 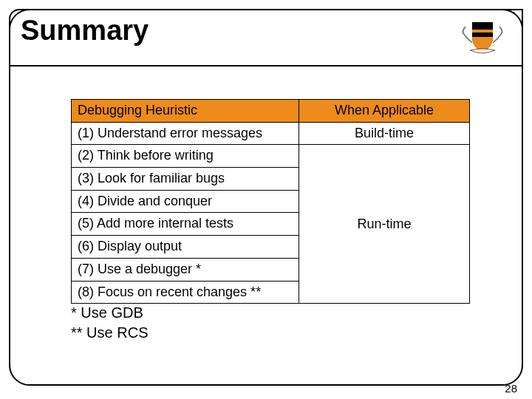 What do you see at coordinates (384, 134) in the screenshot?
I see `when-cell: Build-time` at bounding box center [384, 134].